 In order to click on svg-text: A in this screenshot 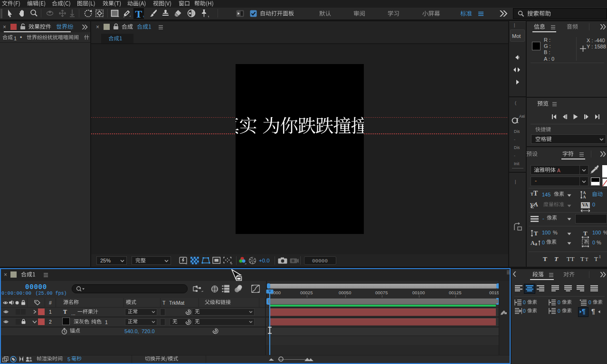, I will do `click(584, 197)`.